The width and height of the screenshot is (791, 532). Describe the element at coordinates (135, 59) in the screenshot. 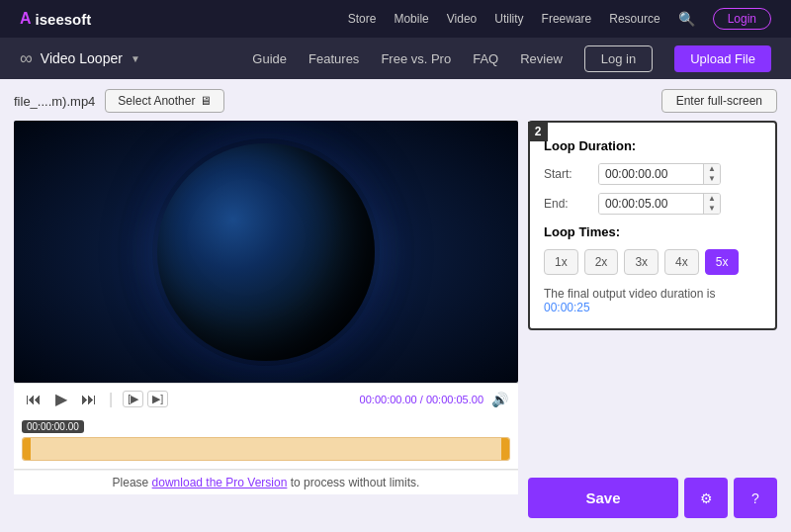

I see `chevron-down-icon: ▼` at that location.